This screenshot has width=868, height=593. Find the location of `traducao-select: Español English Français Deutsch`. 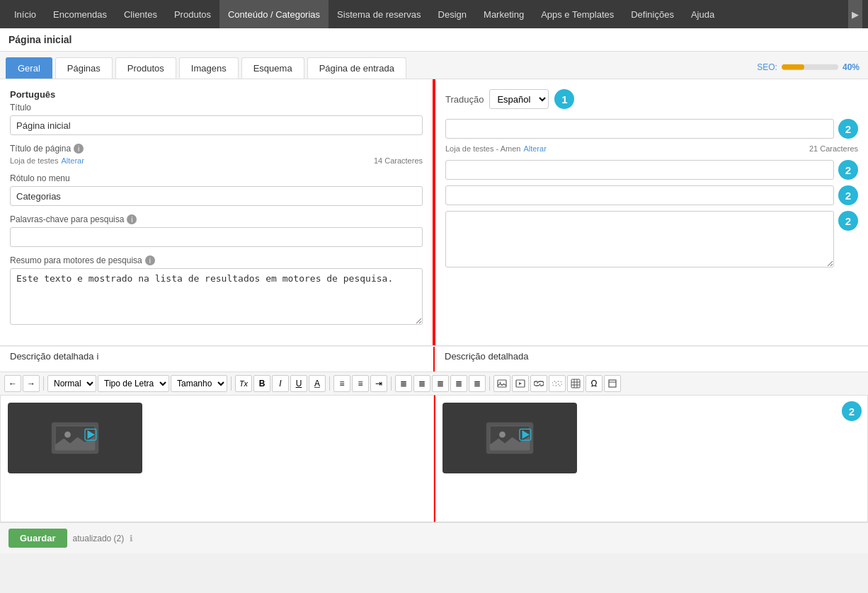

traducao-select: Español English Français Deutsch is located at coordinates (519, 99).